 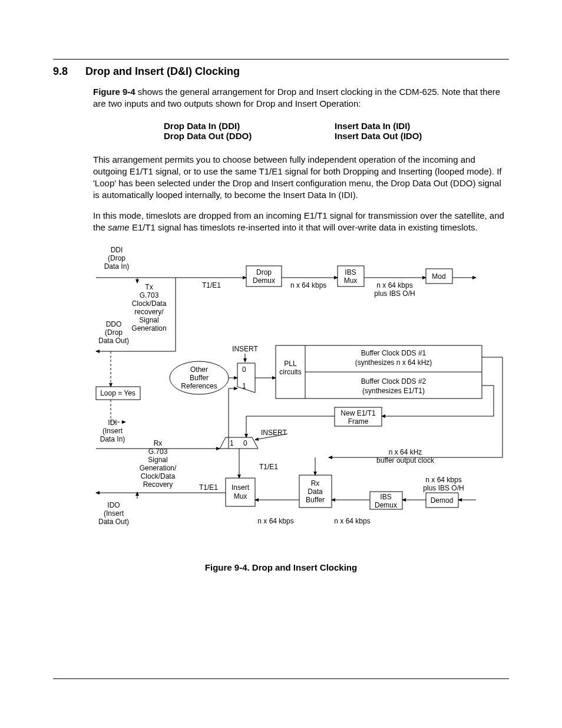 What do you see at coordinates (443, 480) in the screenshot?
I see `label-nx64oh2: n x 64 kbps` at bounding box center [443, 480].